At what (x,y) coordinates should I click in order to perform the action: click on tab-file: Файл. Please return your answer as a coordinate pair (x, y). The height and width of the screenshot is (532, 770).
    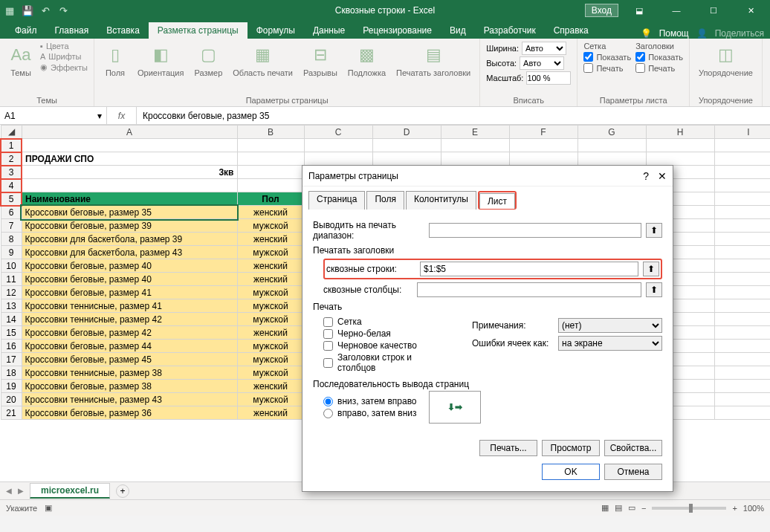
    Looking at the image, I should click on (26, 30).